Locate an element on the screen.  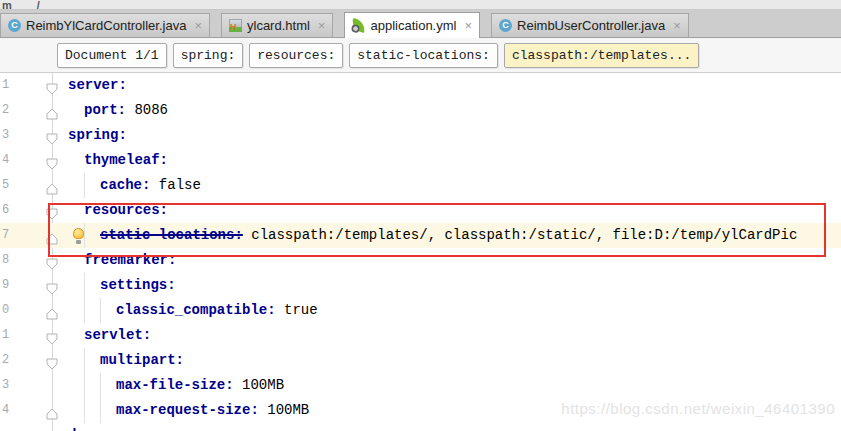
code-line: 2port: 8086 is located at coordinates (420, 110).